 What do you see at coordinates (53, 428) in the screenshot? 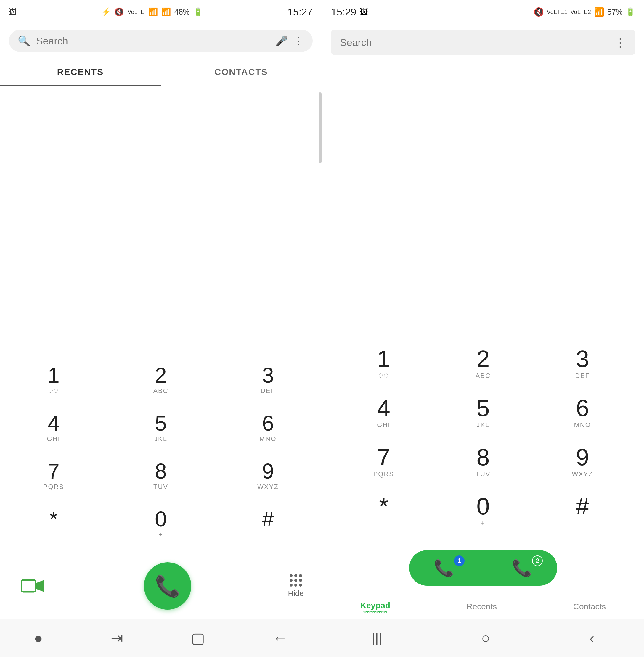
I see `dial-key-4-left: 4 GHI` at bounding box center [53, 428].